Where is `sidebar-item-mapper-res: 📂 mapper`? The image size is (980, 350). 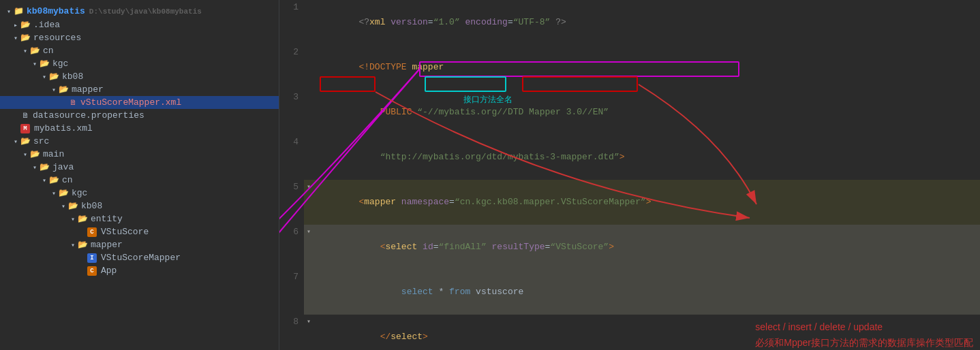 sidebar-item-mapper-res: 📂 mapper is located at coordinates (139, 90).